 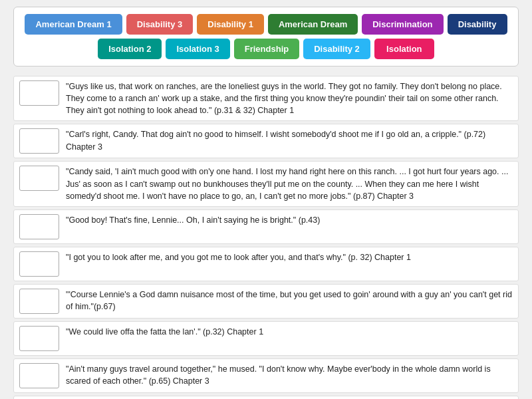 I want to click on quote-text: "Good boy! That's fine, Lennie... Oh, I …, so click(x=289, y=220).